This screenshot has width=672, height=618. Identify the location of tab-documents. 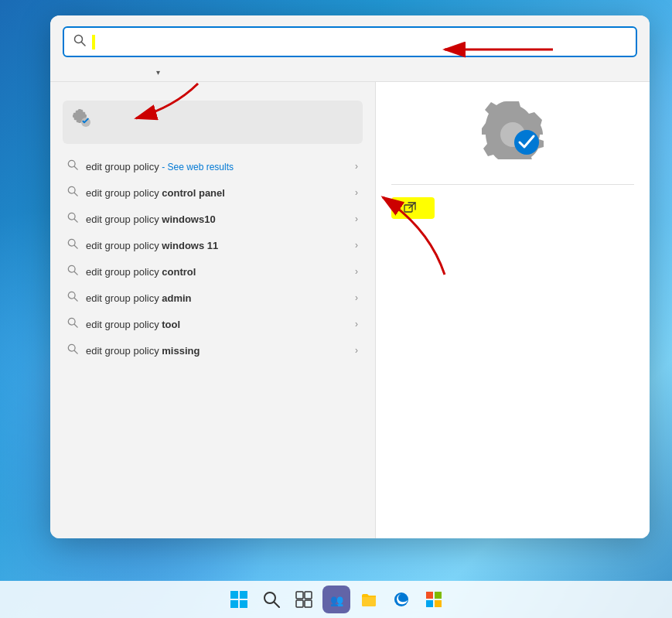
(111, 73).